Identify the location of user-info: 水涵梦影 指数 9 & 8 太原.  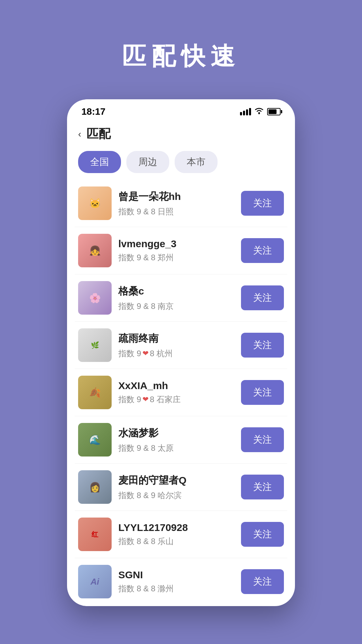
(176, 440).